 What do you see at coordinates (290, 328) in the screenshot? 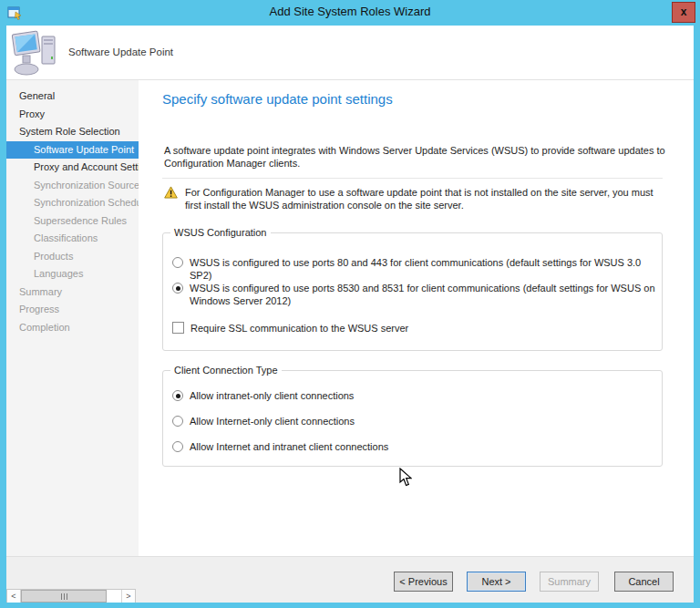
I see `checkbox-require-ssl: Require SSL communication to the WSUS se…` at bounding box center [290, 328].